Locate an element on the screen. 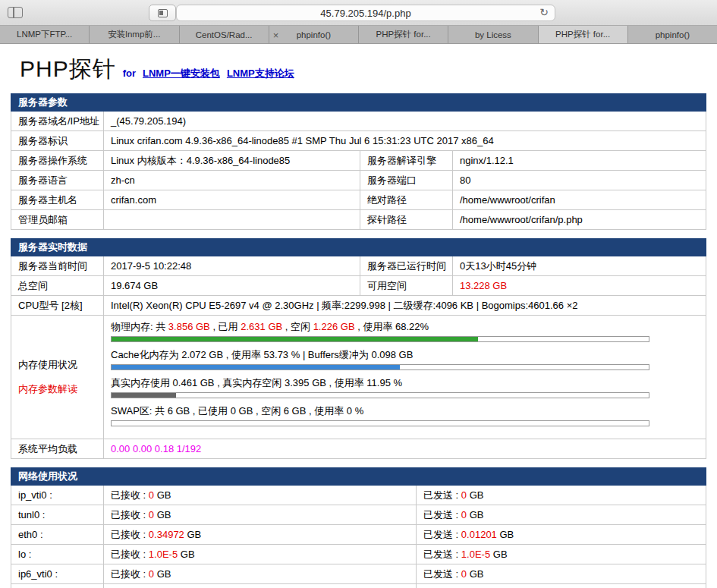 The image size is (717, 588). section-header-row: 服务器实时数据 is located at coordinates (359, 247).